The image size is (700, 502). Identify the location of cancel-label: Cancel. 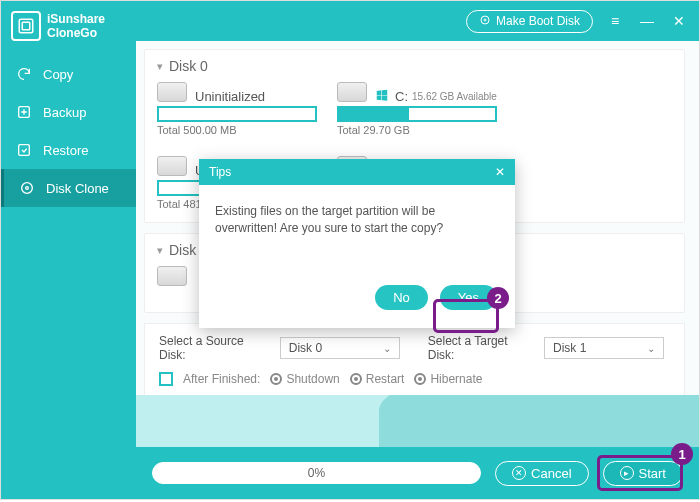
(551, 474).